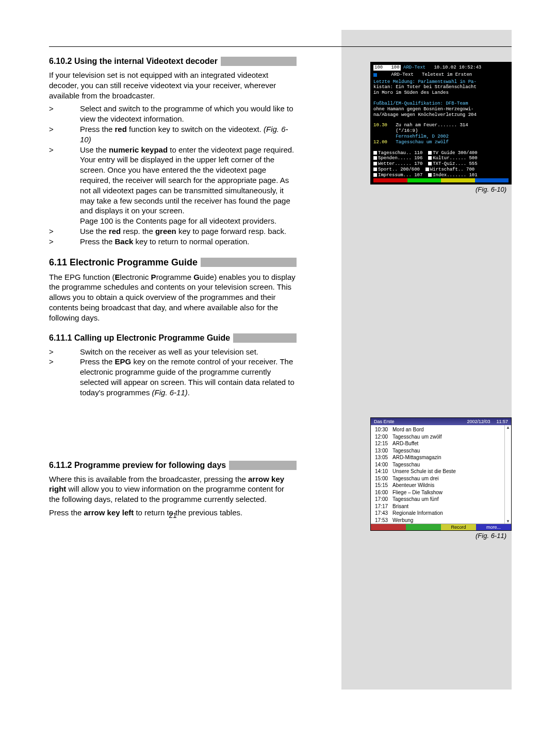  Describe the element at coordinates (508, 428) in the screenshot. I see `scroll-up-icon: ▲` at that location.